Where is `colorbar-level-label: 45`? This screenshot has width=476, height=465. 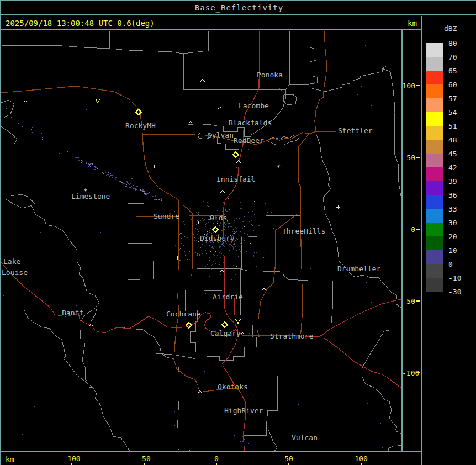 colorbar-level-label: 45 is located at coordinates (453, 154).